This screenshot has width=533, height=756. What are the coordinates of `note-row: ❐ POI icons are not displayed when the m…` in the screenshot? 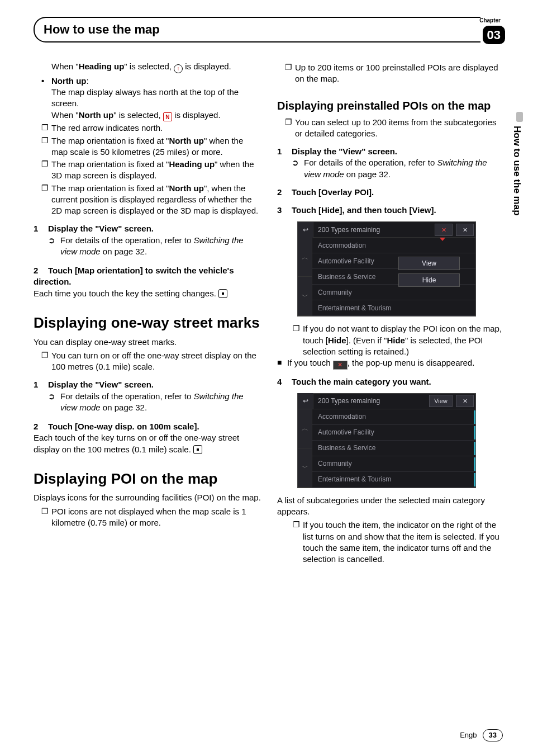 It's located at (151, 518).